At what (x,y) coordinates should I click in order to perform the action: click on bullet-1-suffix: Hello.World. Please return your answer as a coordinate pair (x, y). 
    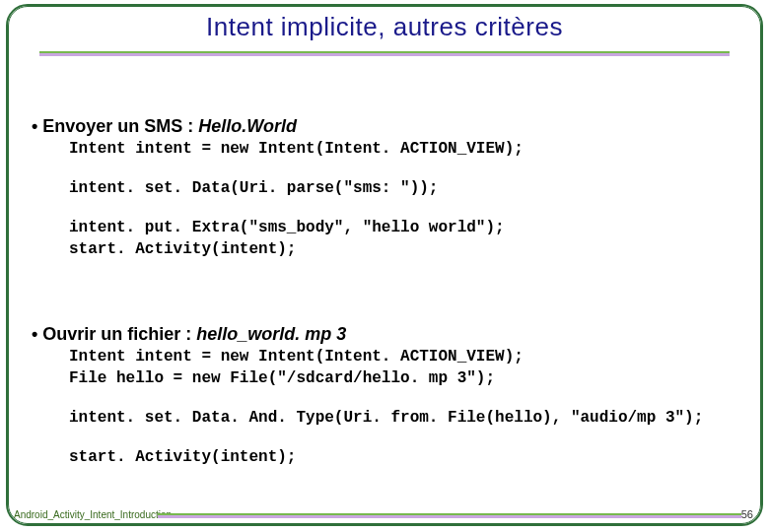
    Looking at the image, I should click on (247, 126).